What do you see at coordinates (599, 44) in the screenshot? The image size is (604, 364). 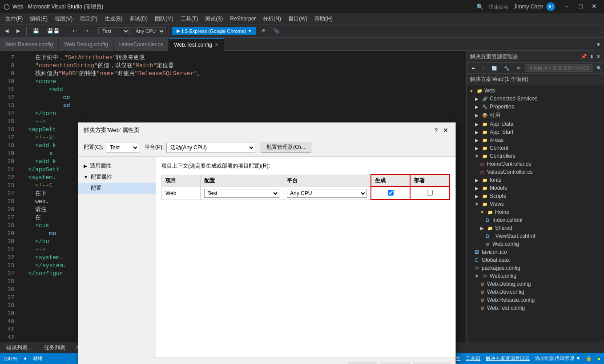 I see `tab-list-button: ▼` at bounding box center [599, 44].